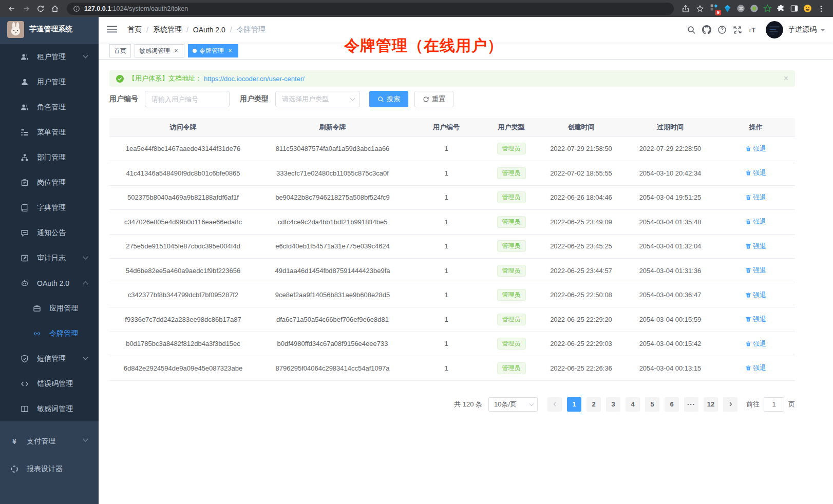 This screenshot has height=504, width=833. Describe the element at coordinates (49, 441) in the screenshot. I see `sidebar-item-pay: ¥支付管理` at that location.